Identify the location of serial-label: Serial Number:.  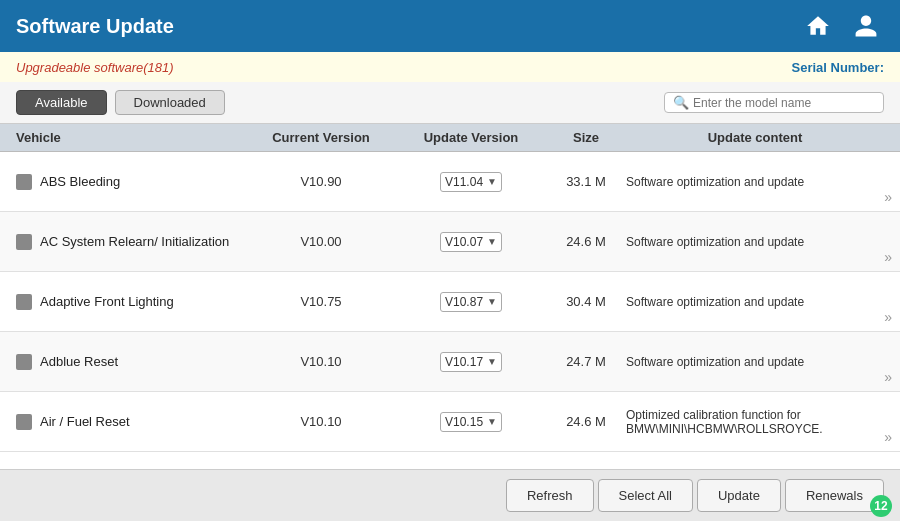
(838, 68).